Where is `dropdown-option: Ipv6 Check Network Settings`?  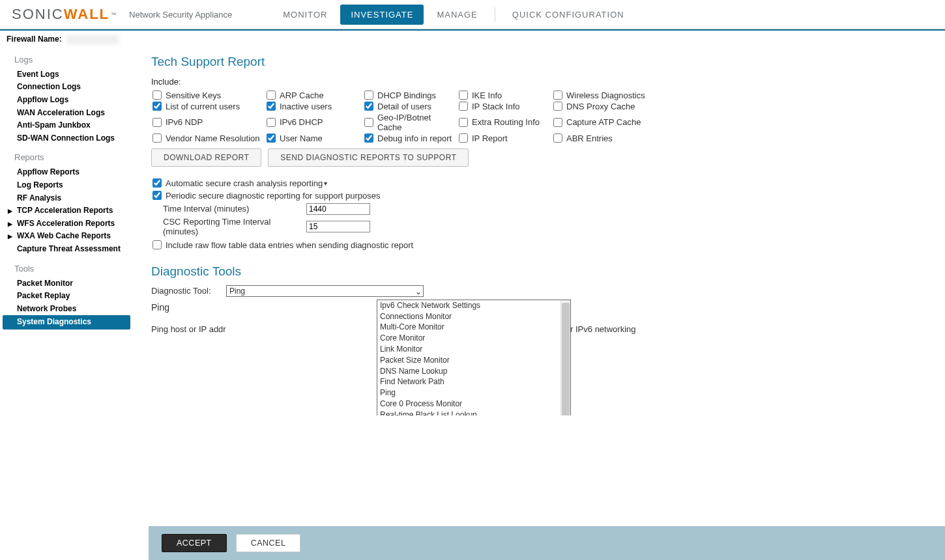
dropdown-option: Ipv6 Check Network Settings is located at coordinates (474, 306).